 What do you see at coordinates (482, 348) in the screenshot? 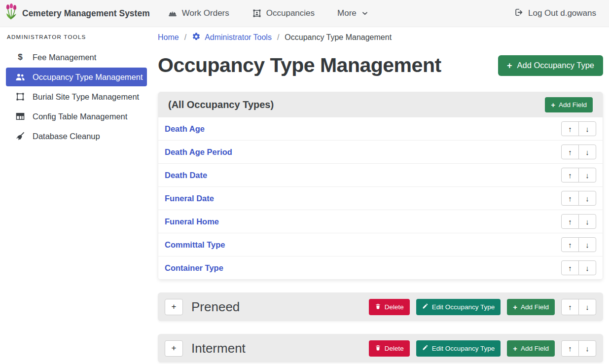
I see `section-actions: Delete Edit Occupancy Type + Add Field ↑…` at bounding box center [482, 348].